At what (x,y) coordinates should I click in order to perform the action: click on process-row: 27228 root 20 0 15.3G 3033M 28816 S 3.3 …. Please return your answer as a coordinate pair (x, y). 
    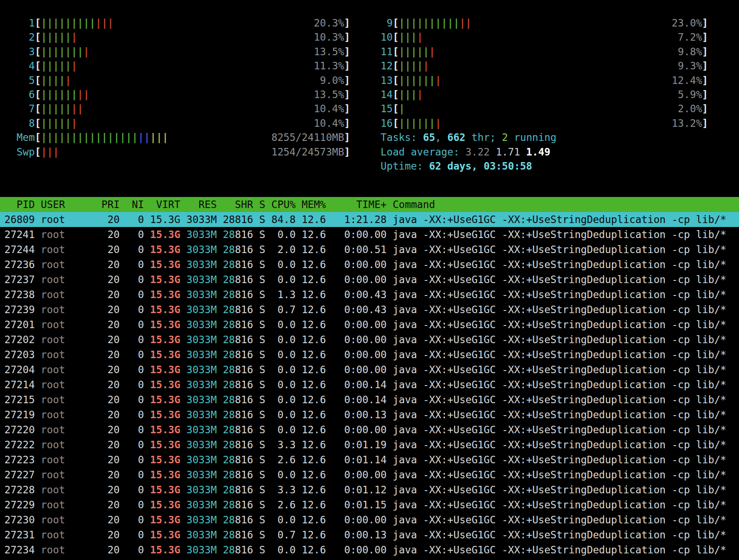
    Looking at the image, I should click on (370, 490).